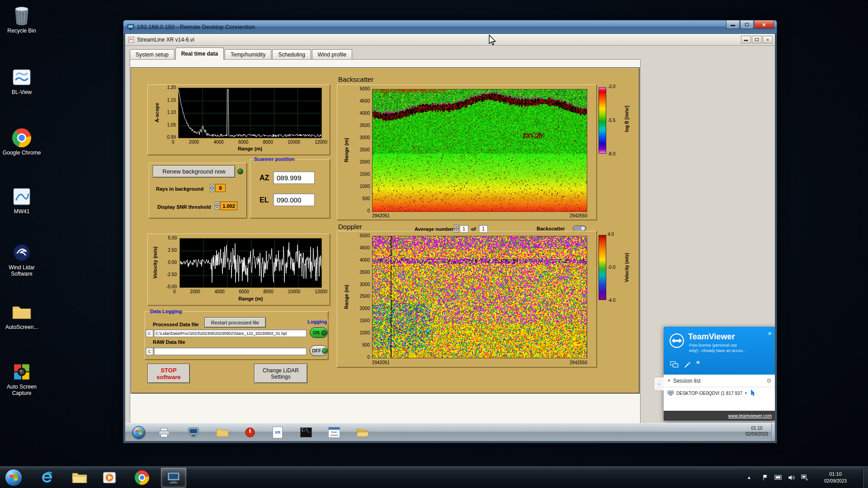 The height and width of the screenshot is (488, 868). I want to click on taskbar-icon-remote-desktop-active, so click(174, 478).